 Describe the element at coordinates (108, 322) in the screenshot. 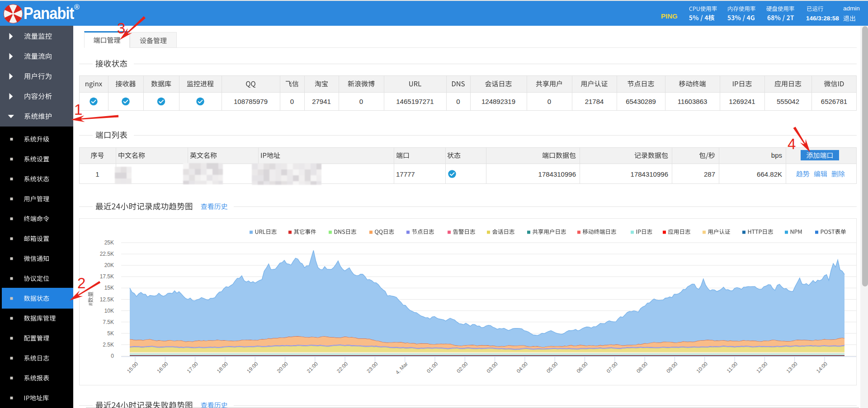

I see `svg-text: 7.5K` at that location.